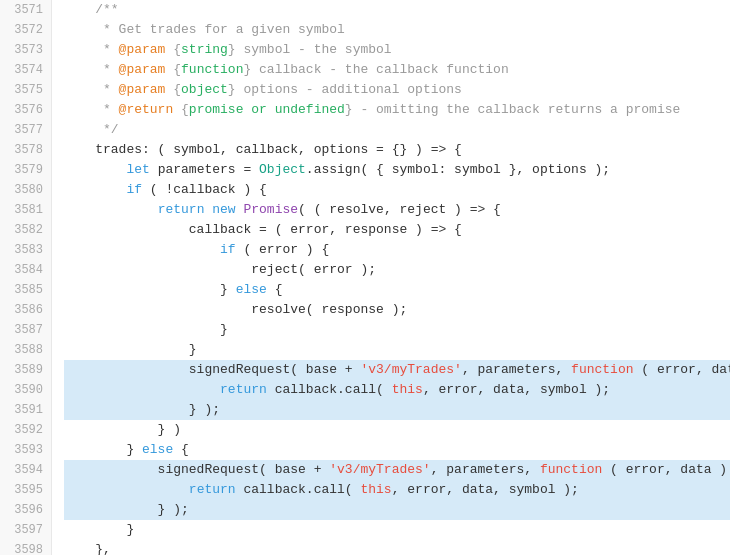 The height and width of the screenshot is (555, 730). Describe the element at coordinates (220, 270) in the screenshot. I see `token-plain: reject( error );` at that location.